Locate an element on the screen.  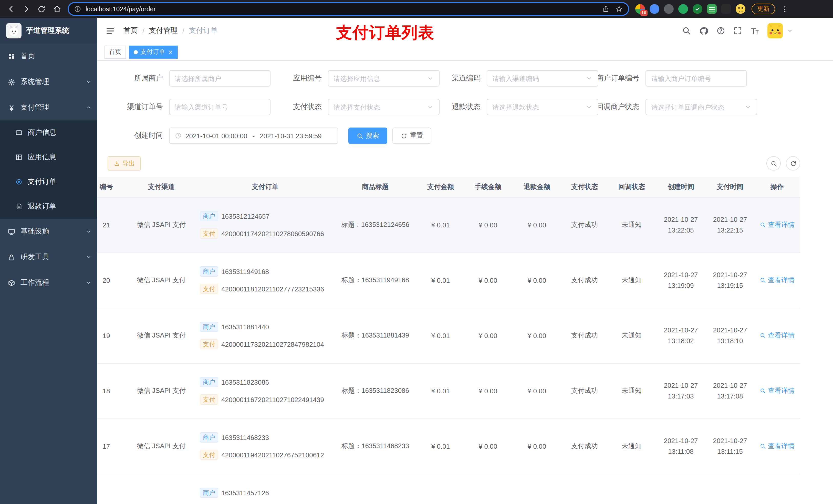
merchant-order-no-input is located at coordinates (696, 78).